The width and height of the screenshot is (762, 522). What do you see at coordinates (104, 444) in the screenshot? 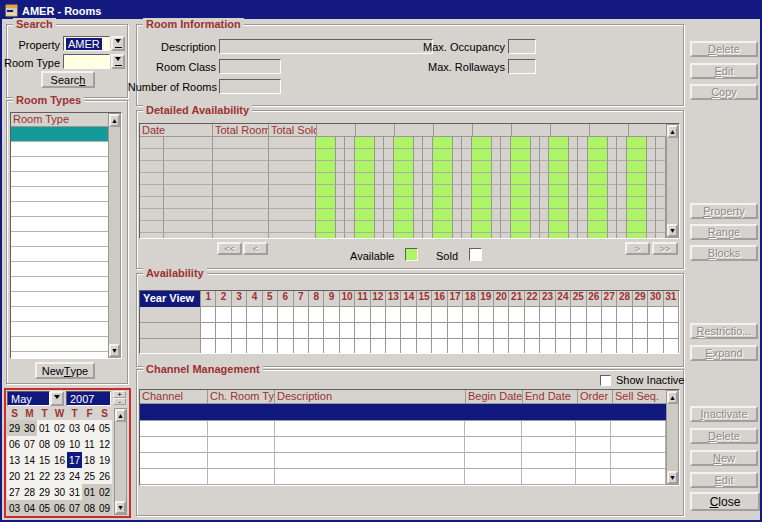
I see `calendar-day: 12` at bounding box center [104, 444].